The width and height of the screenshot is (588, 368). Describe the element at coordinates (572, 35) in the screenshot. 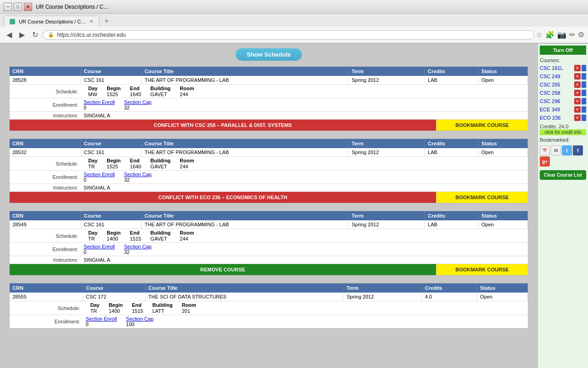

I see `pencil-icon: ✏` at that location.